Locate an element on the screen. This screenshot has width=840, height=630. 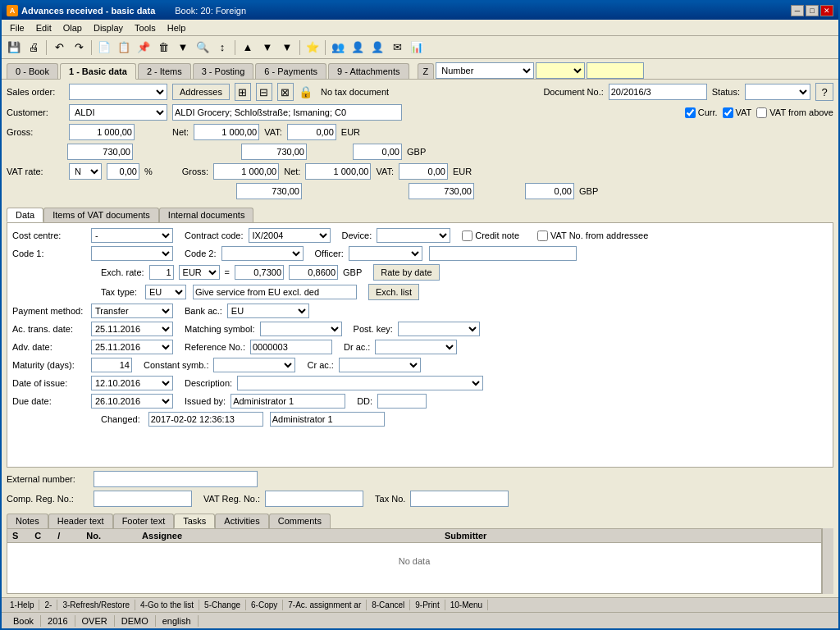
vat-checkbox-label: VAT is located at coordinates (737, 113).